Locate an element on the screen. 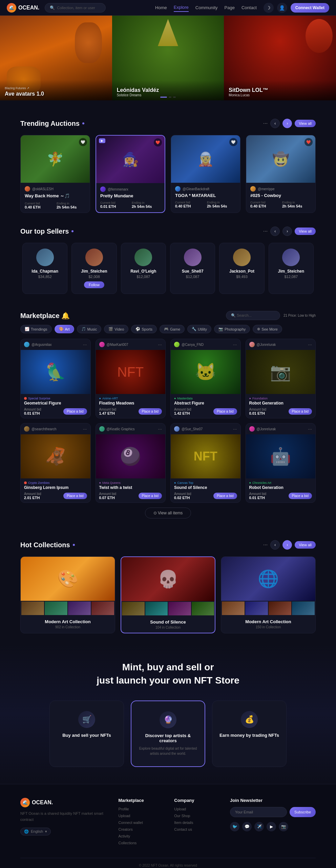 The height and width of the screenshot is (868, 336). follow-button-2: Follow is located at coordinates (94, 285).